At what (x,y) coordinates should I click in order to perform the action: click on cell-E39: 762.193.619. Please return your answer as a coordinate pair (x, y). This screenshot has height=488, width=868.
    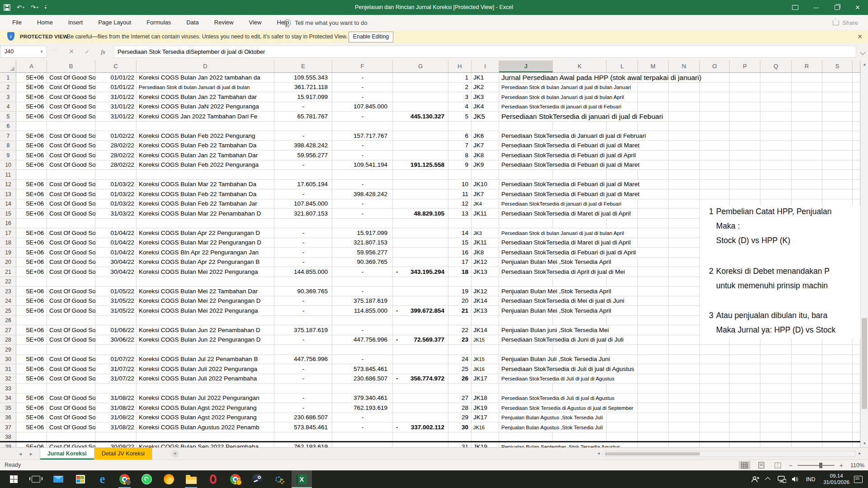
    Looking at the image, I should click on (303, 445).